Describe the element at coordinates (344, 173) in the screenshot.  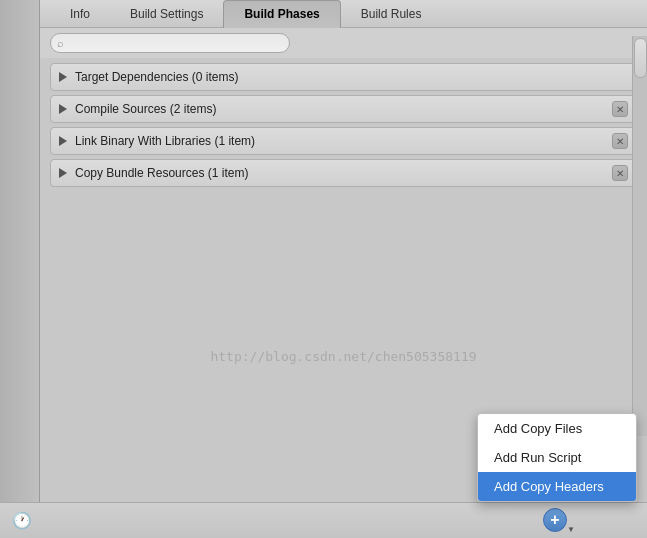
I see `phase-row: Copy Bundle Resources (1 item) ✕` at that location.